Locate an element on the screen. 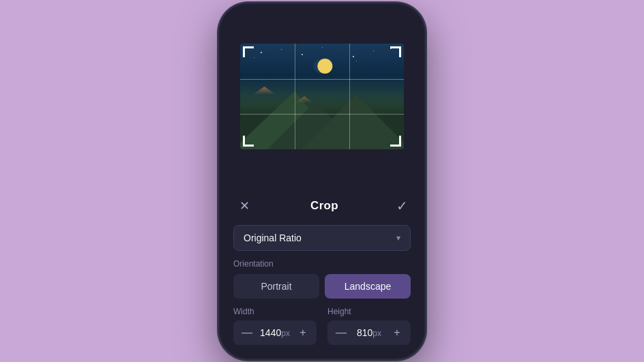  height-increase-button: + is located at coordinates (397, 333).